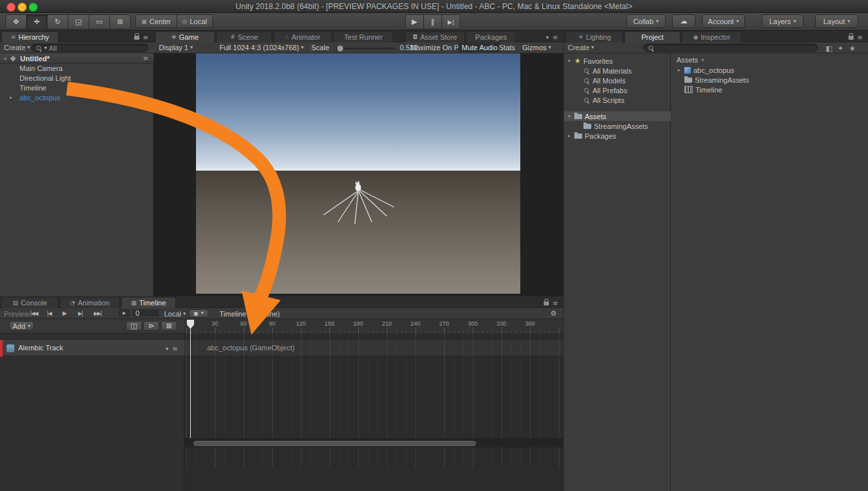 The width and height of the screenshot is (868, 491). What do you see at coordinates (616, 126) in the screenshot?
I see `streamingassets-folder: StreamingAssets` at bounding box center [616, 126].